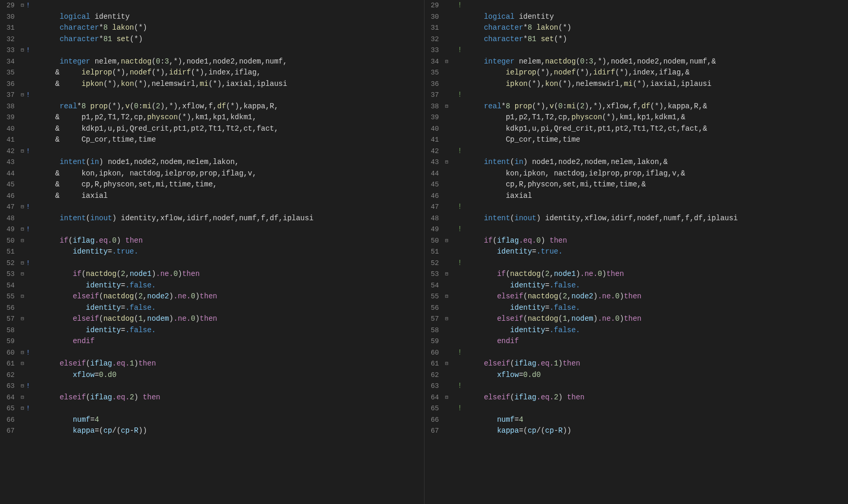 The image size is (848, 504). I want to click on code-line: elseif(iflag.eq.2) then, so click(653, 398).